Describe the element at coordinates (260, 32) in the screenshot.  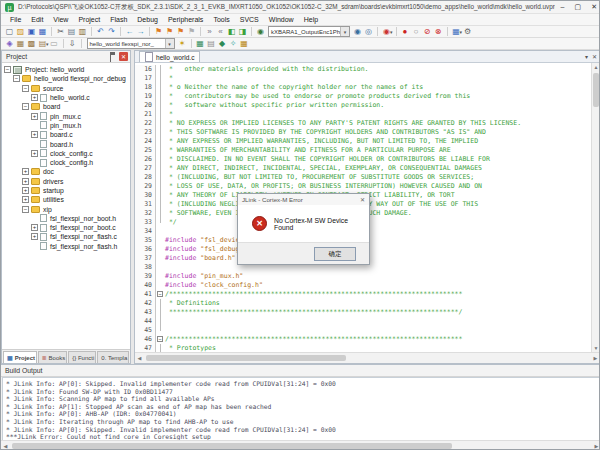
I see `find-in-files-icon: ◉` at that location.